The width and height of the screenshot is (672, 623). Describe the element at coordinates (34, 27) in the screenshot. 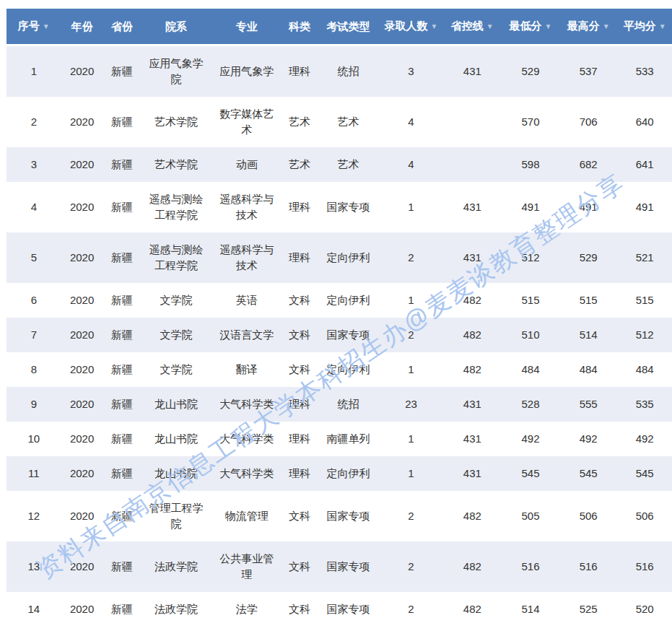

I see `column-header-index: 序号▼` at that location.